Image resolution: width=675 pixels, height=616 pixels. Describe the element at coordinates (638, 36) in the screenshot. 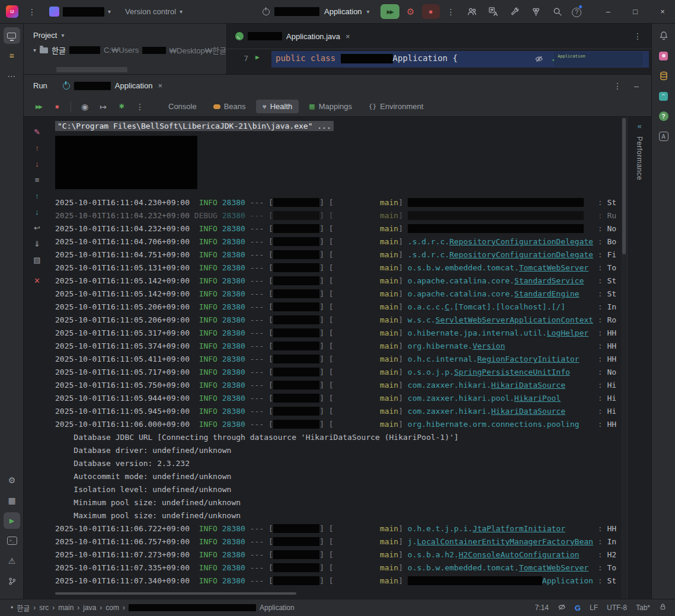

I see `editor-options-icon: ⋮` at that location.